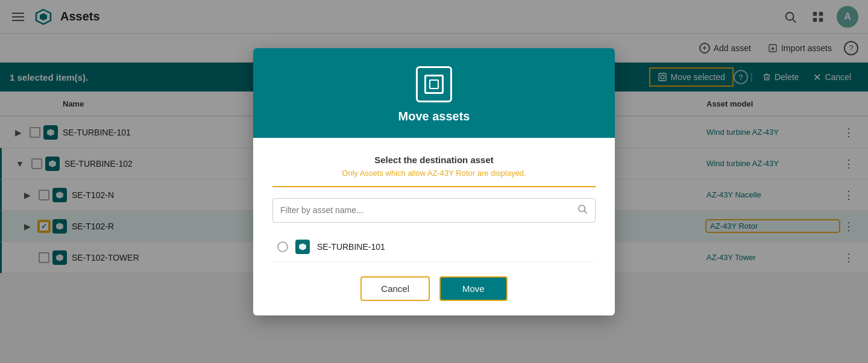 The image size is (868, 363). Describe the element at coordinates (351, 247) in the screenshot. I see `option-name: SE-TURBINE-101` at that location.